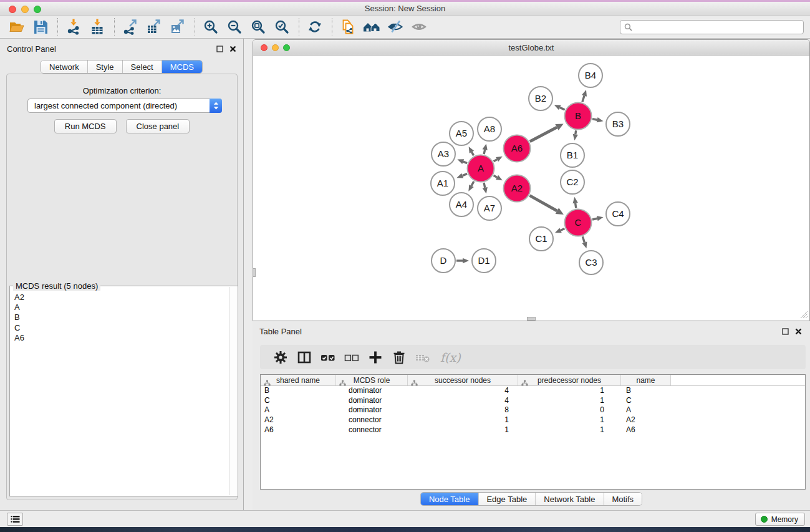 The image size is (810, 532). Describe the element at coordinates (579, 116) in the screenshot. I see `graph-node-B: B` at that location.